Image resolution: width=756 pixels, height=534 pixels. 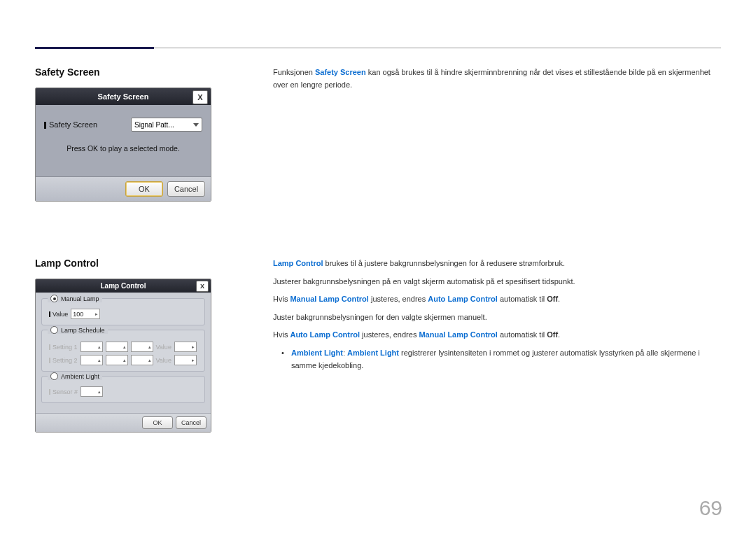 What do you see at coordinates (83, 330) in the screenshot?
I see `group-label-text: Lamp Schedule` at bounding box center [83, 330].